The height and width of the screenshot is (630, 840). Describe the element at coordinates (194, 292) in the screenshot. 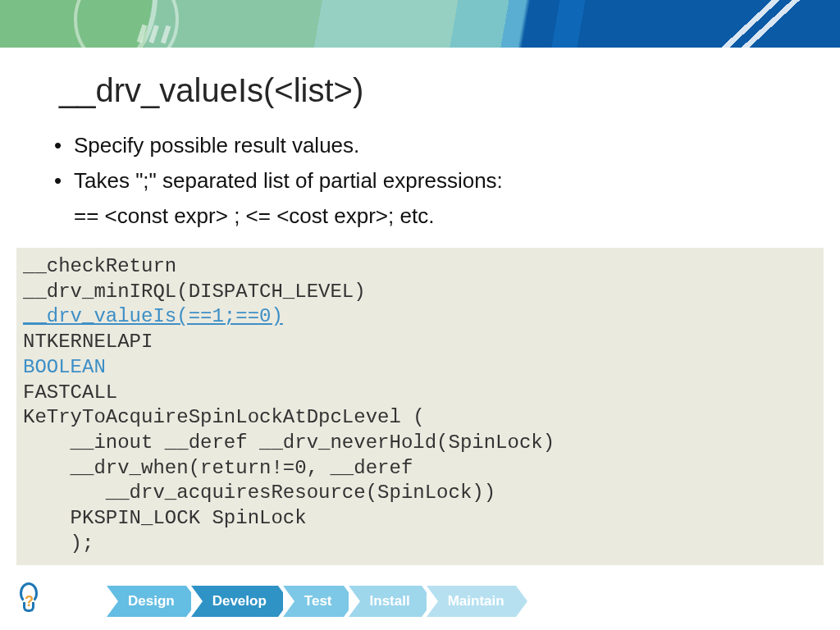

I see `code-line: __drv_minIRQL(DISPATCH_LEVEL)` at that location.